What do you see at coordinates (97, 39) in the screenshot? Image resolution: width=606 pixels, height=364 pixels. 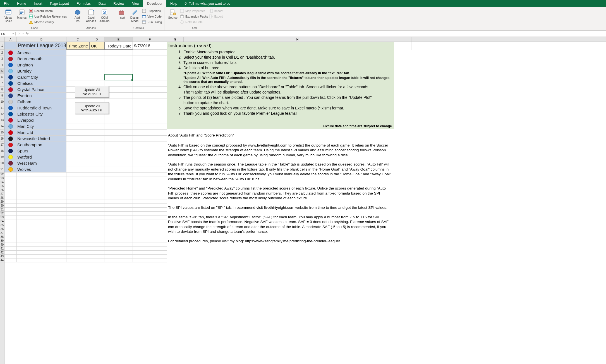 I see `col-header-d: D` at bounding box center [97, 39].